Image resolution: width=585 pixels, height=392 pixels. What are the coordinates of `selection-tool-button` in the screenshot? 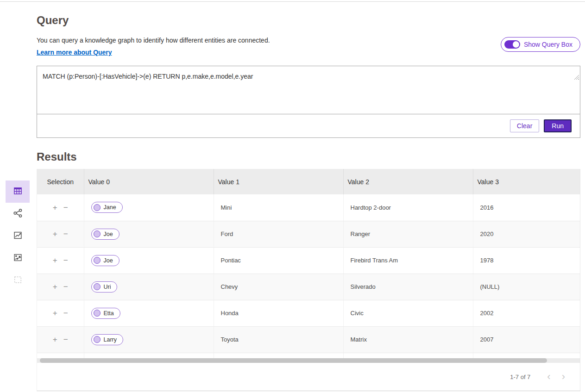 It's located at (18, 280).